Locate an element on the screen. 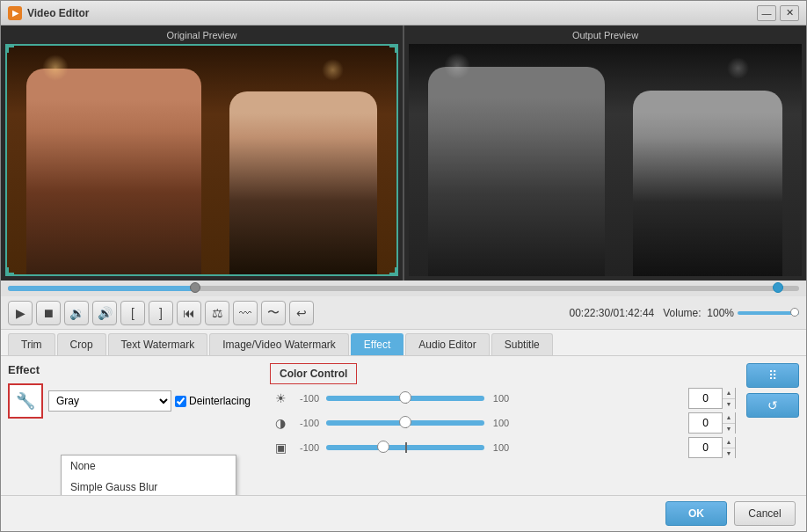  corner-bl is located at coordinates (11, 271).